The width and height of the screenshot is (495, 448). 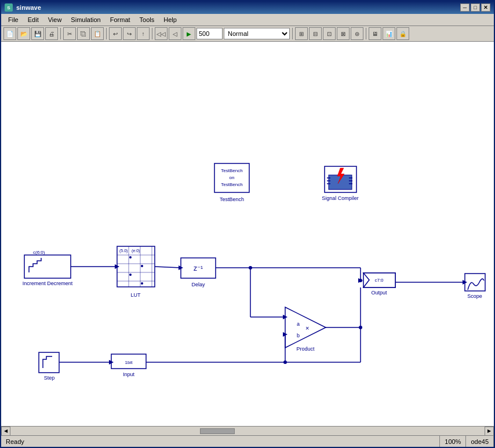 What do you see at coordinates (379, 293) in the screenshot?
I see `svg-text: Output` at bounding box center [379, 293].